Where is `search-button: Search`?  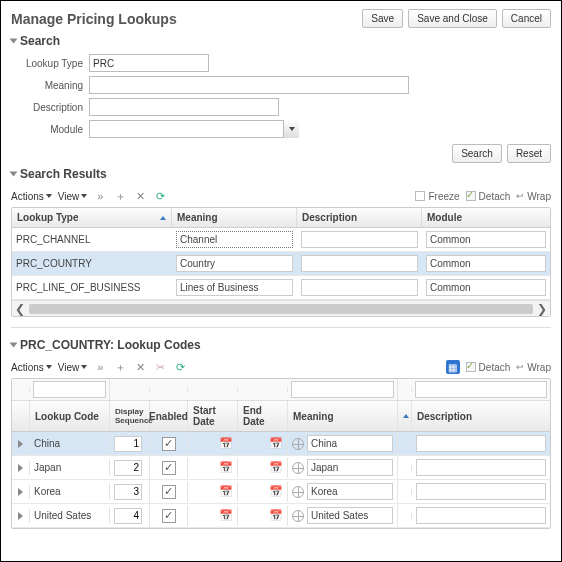 search-button: Search is located at coordinates (477, 154).